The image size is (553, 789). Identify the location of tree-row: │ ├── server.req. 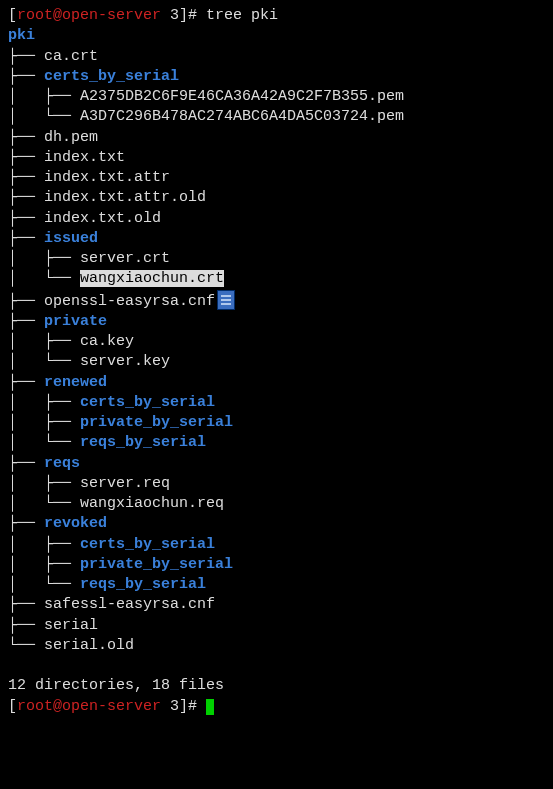
(276, 484).